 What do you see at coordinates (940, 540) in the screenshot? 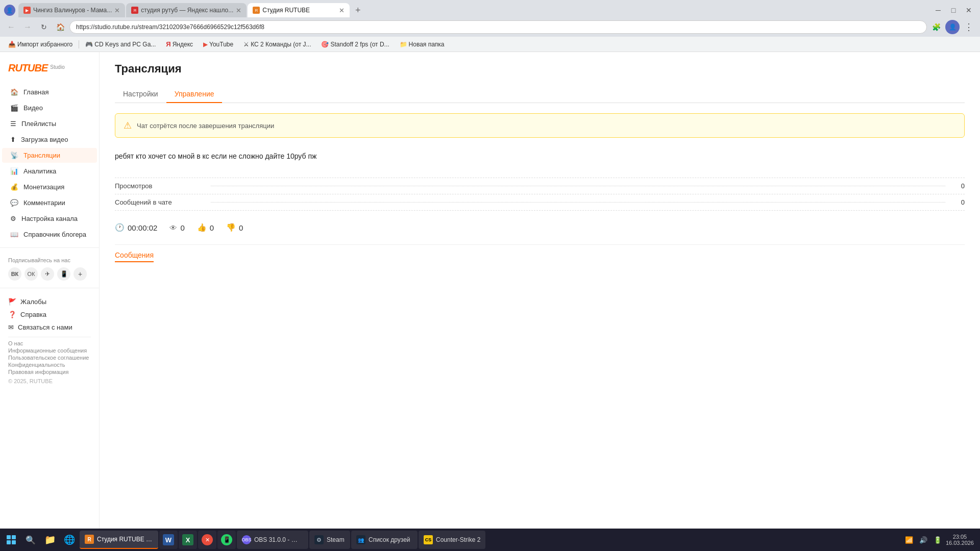
I see `system-tray: 📶 🔊 🔋 23:05 16.03.2026` at bounding box center [940, 540].